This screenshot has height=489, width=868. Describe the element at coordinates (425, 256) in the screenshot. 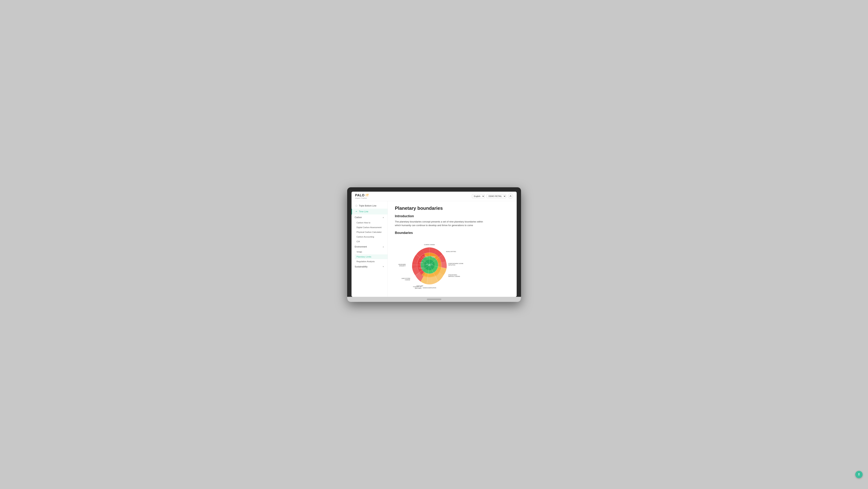

I see `svg-text: CO2` at that location.